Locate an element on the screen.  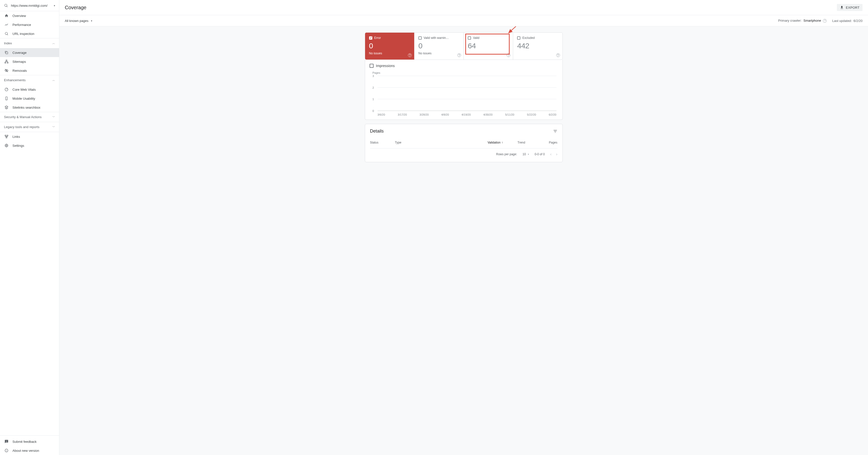
section-index: Index ︿ is located at coordinates (30, 43).